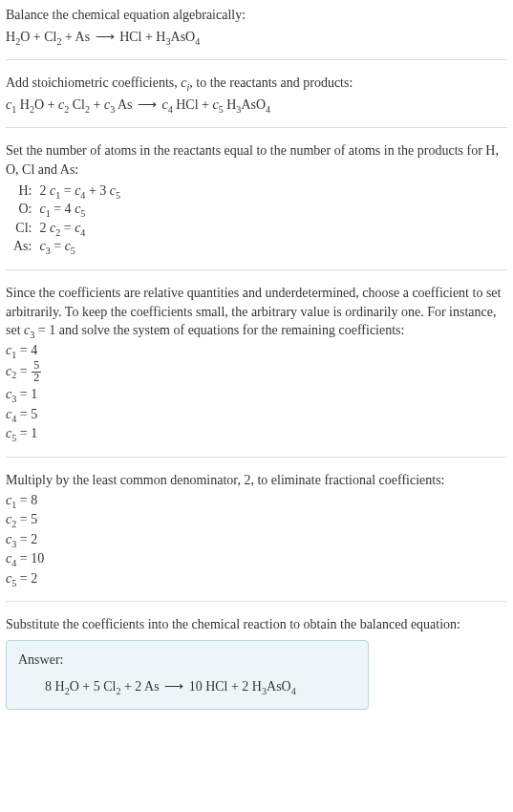 This screenshot has width=513, height=812. Describe the element at coordinates (36, 373) in the screenshot. I see `fraction: 52` at that location.